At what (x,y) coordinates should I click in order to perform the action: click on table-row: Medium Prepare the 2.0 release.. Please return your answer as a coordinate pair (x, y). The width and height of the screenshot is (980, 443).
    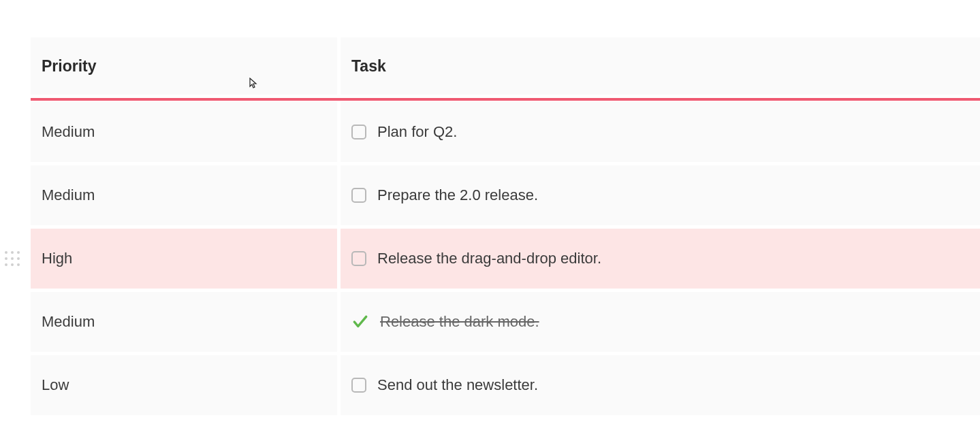
    Looking at the image, I should click on (505, 195).